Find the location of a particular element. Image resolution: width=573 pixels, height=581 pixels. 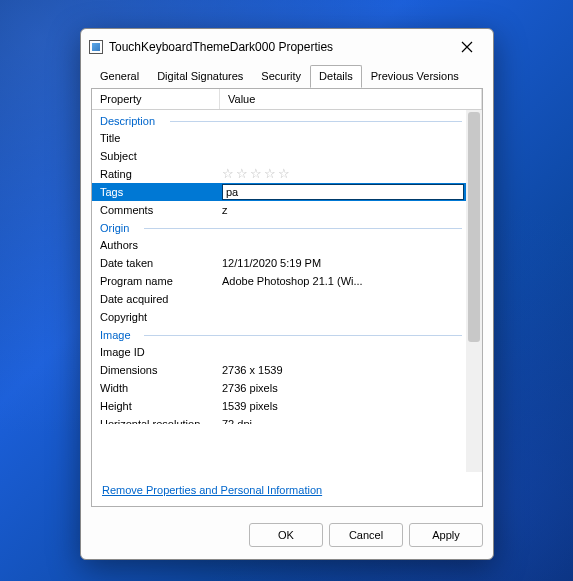

remove-properties-link: Remove Properties and Personal Informati… is located at coordinates (212, 490).